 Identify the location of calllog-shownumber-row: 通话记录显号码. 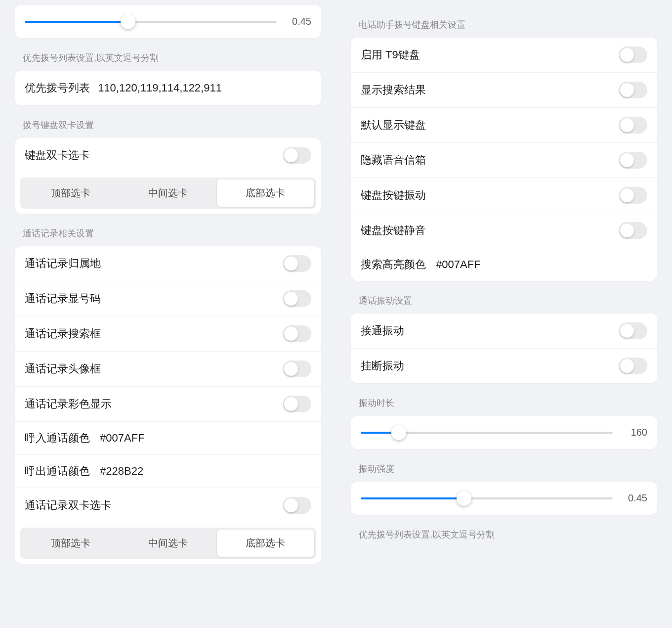
(168, 299).